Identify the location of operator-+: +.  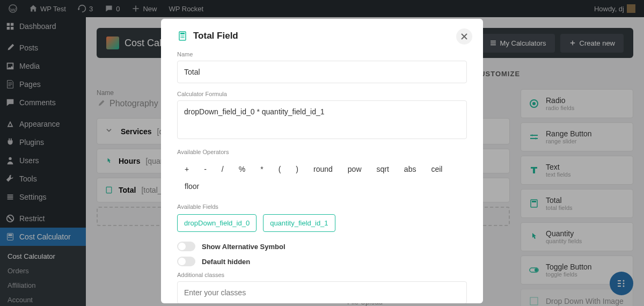
(187, 169).